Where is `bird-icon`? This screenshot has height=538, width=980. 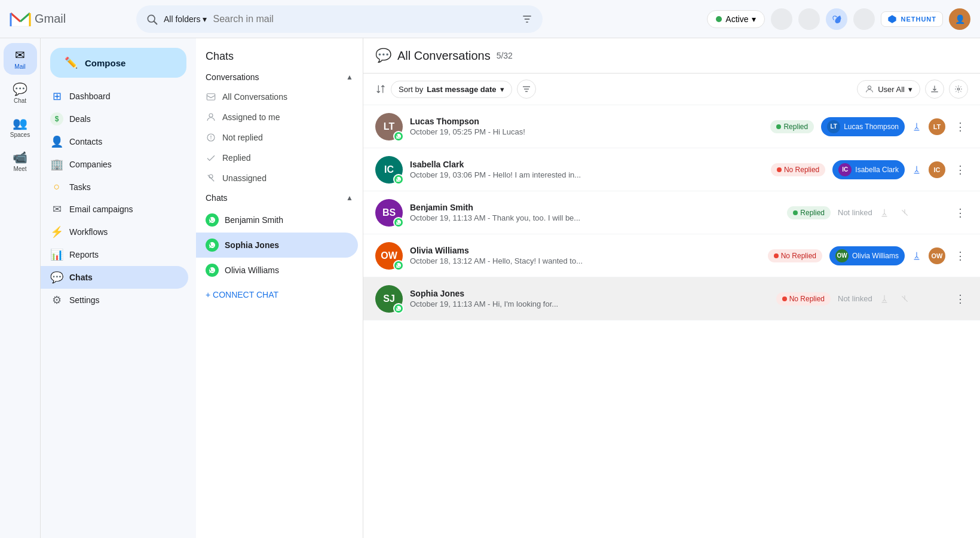 bird-icon is located at coordinates (837, 19).